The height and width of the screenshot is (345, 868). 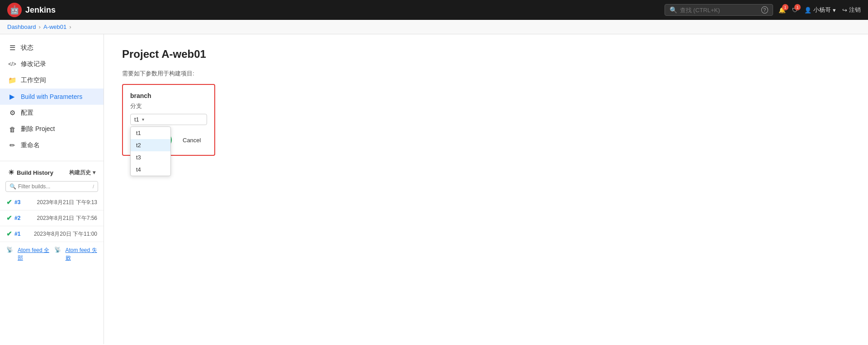 What do you see at coordinates (674, 10) in the screenshot?
I see `search-icon: 🔍` at bounding box center [674, 10].